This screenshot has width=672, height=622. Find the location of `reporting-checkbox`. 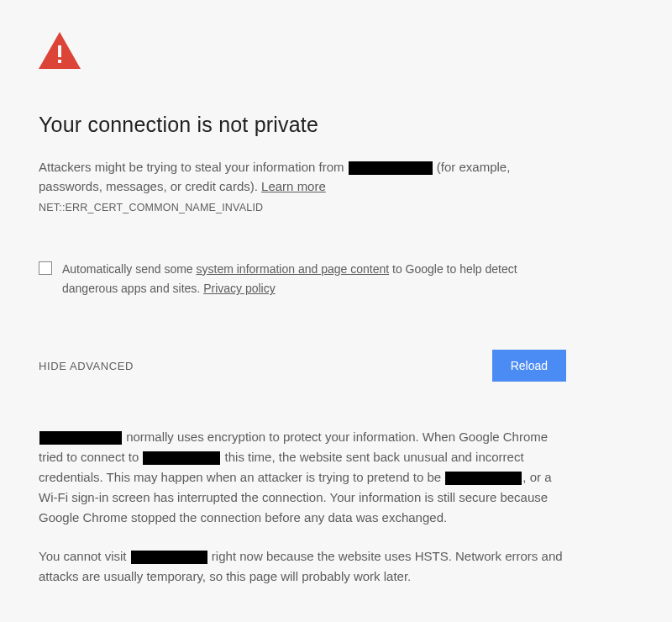

reporting-checkbox is located at coordinates (45, 268).